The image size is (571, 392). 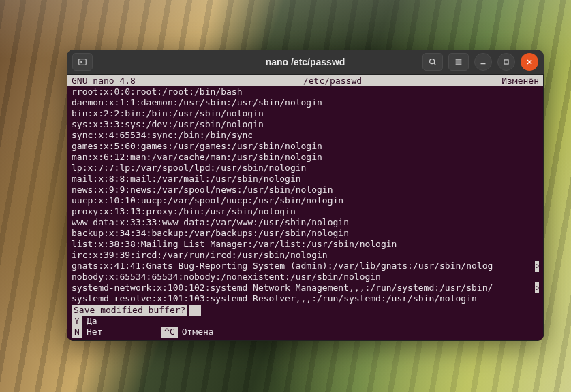 What do you see at coordinates (305, 62) in the screenshot?
I see `titlebar: nano /etc/passwd` at bounding box center [305, 62].